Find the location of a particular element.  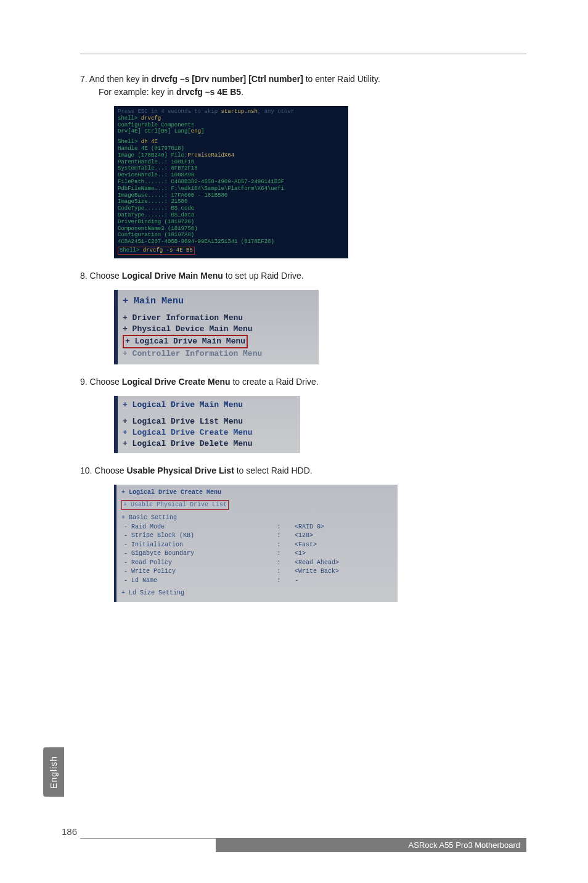

row-value: <Write Back> is located at coordinates (343, 572).